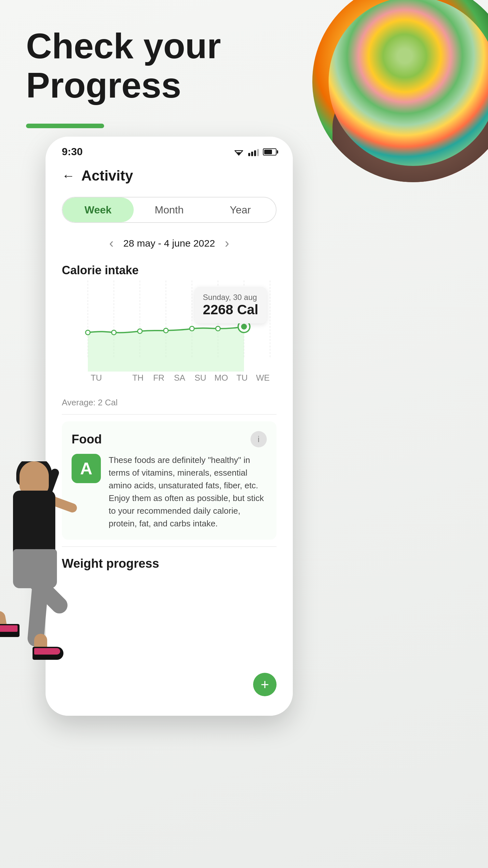 The height and width of the screenshot is (868, 488). I want to click on tab-year: Year, so click(240, 210).